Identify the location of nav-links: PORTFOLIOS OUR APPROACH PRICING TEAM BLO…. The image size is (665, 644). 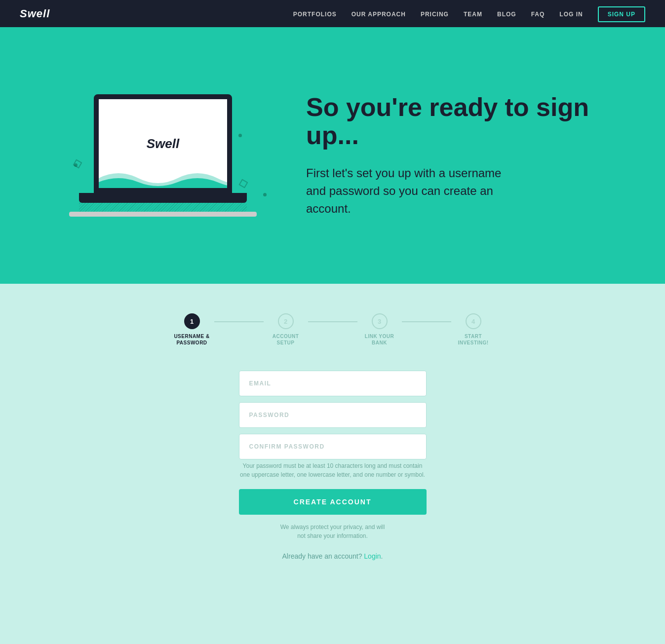
(469, 14).